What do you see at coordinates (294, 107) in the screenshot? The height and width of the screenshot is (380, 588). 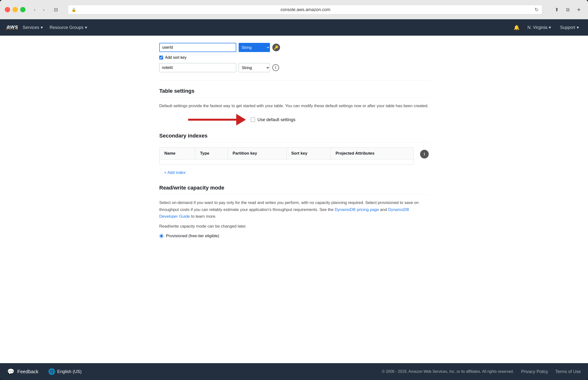 I see `table-settings-section: Table settings Default settings provide …` at bounding box center [294, 107].